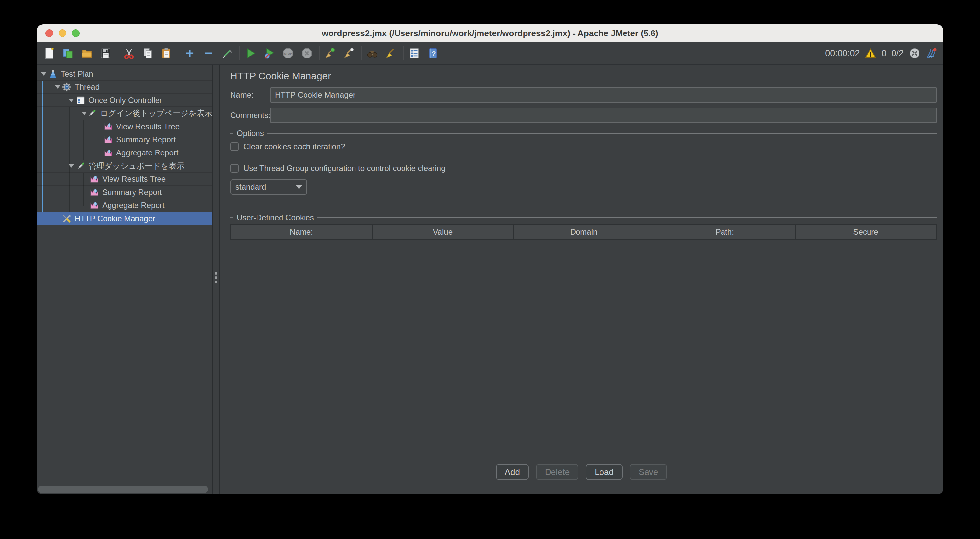 The height and width of the screenshot is (539, 980). Describe the element at coordinates (125, 205) in the screenshot. I see `tree-item-aggregate-report-2: Aggregate Report` at that location.